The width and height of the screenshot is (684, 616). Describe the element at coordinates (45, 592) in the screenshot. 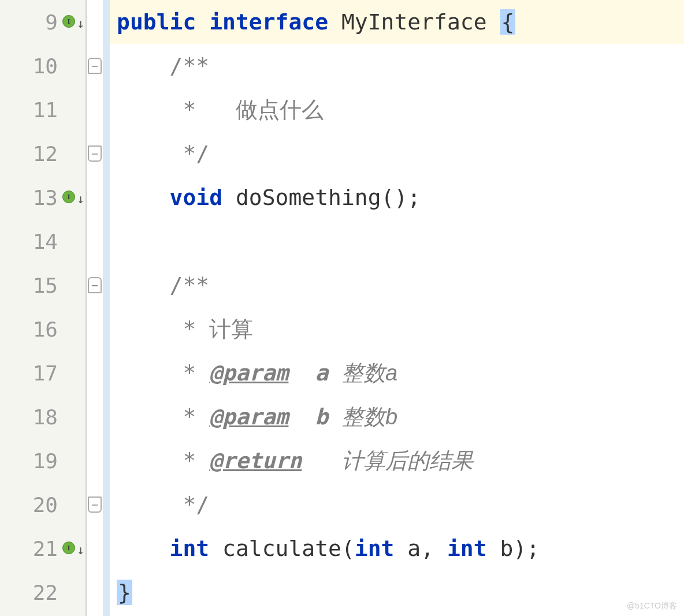

I see `line-number: 22` at that location.